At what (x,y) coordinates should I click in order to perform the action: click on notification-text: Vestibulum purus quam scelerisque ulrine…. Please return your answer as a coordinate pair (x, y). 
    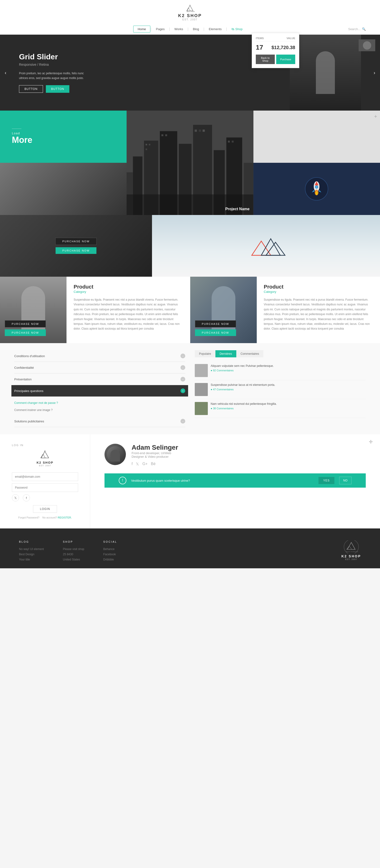
    Looking at the image, I should click on (223, 480).